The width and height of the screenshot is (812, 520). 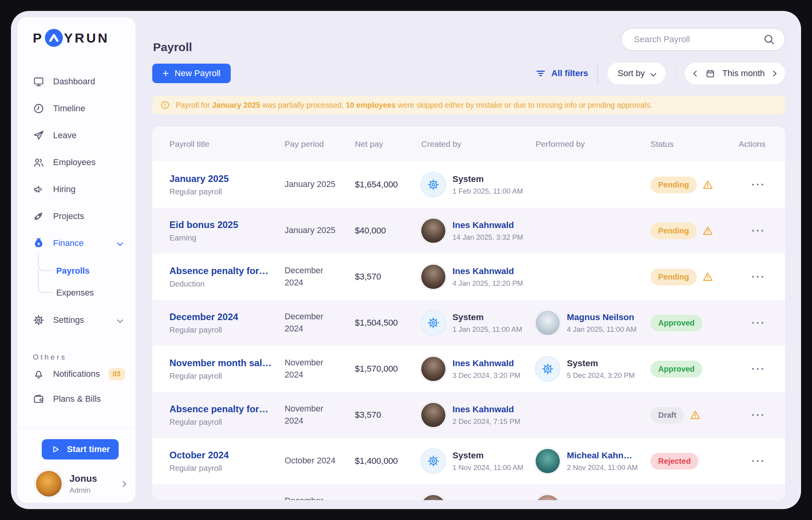 I want to click on period-label: This month, so click(x=743, y=73).